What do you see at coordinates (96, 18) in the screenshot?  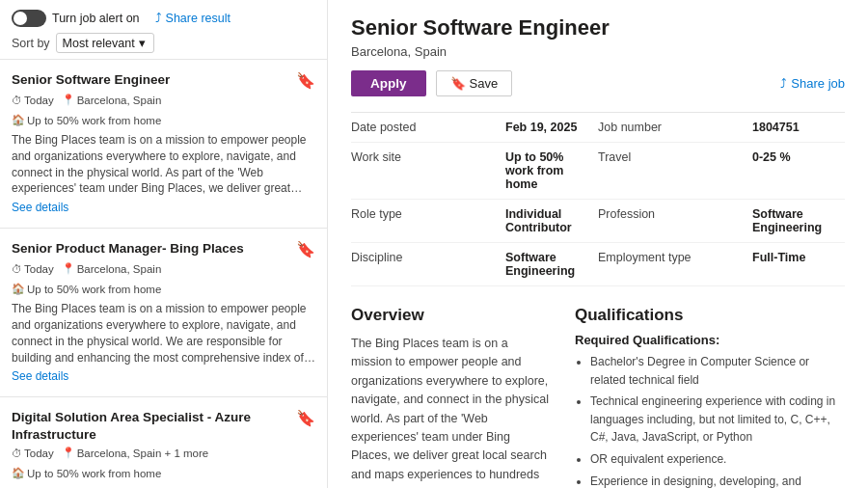 I see `toggle-label: Turn job alert on` at bounding box center [96, 18].